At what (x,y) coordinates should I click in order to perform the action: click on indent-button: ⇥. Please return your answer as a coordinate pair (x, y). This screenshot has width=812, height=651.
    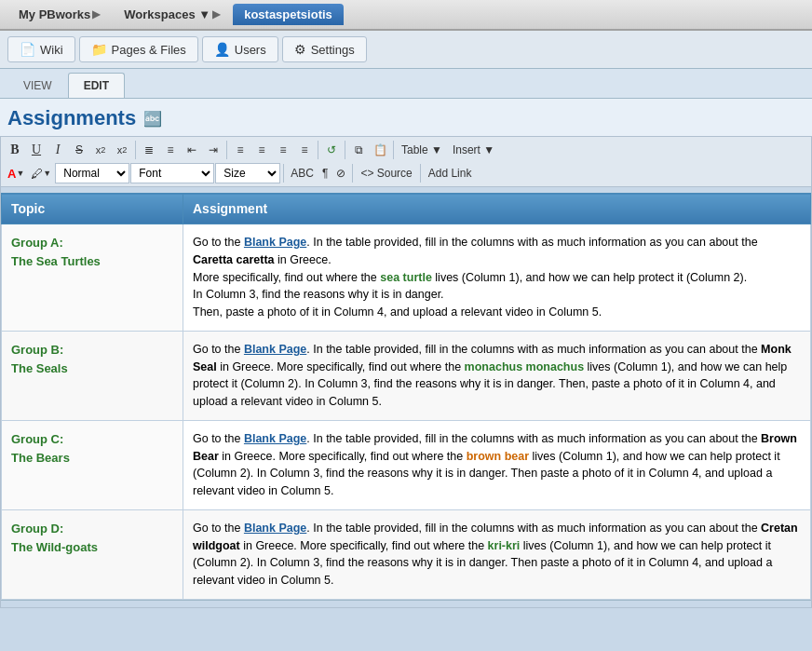
    Looking at the image, I should click on (213, 150).